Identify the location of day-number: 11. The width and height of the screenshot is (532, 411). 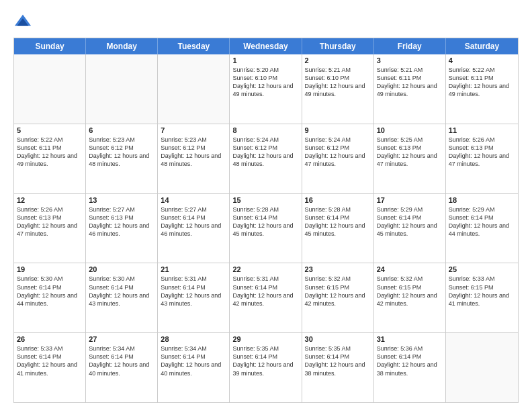
(482, 130).